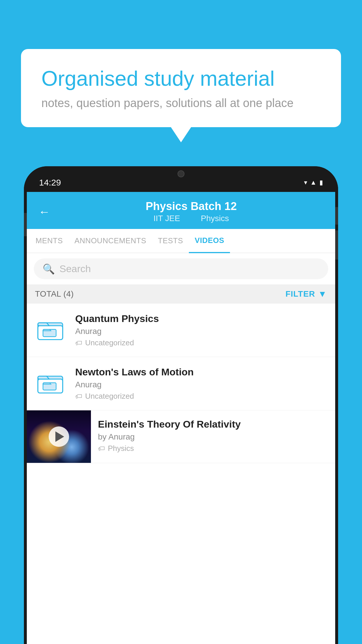  I want to click on batch-title: Physics Batch 12, so click(191, 206).